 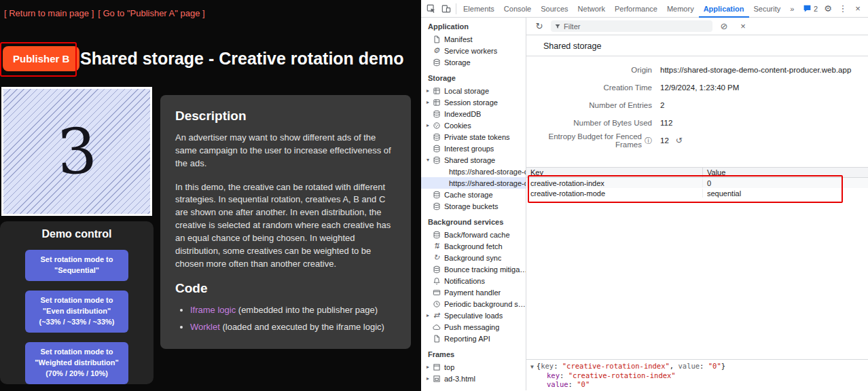 What do you see at coordinates (151, 14) in the screenshot?
I see `nav-link: [ Go to "Publisher A" page ]` at bounding box center [151, 14].